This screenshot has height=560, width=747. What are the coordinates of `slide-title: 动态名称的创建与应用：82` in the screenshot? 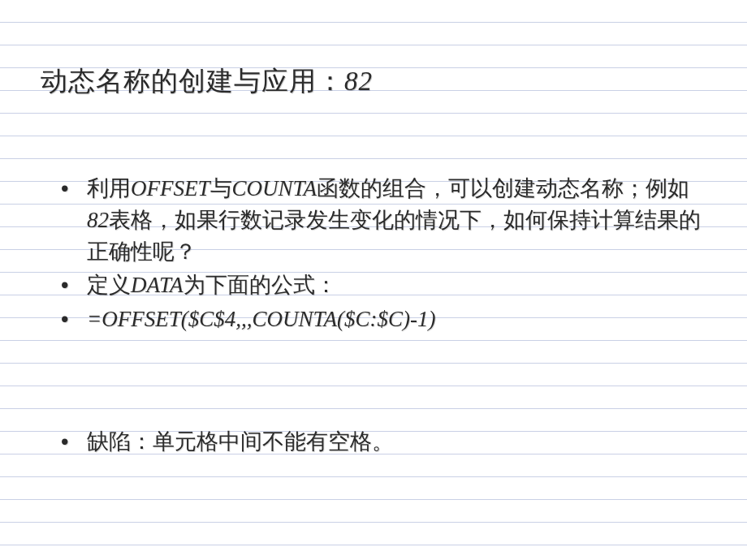 It's located at (374, 81).